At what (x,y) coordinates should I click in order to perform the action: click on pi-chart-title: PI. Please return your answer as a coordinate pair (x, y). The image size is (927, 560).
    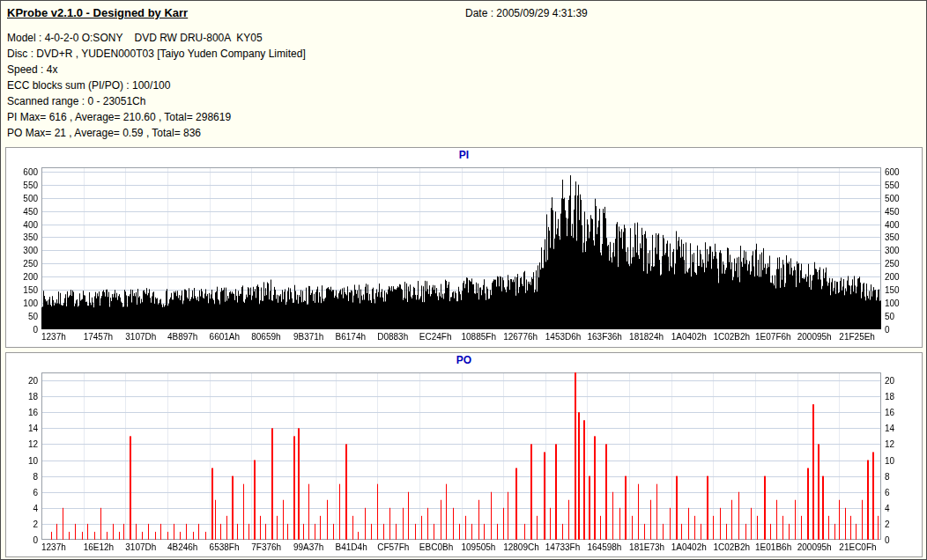
    Looking at the image, I should click on (464, 155).